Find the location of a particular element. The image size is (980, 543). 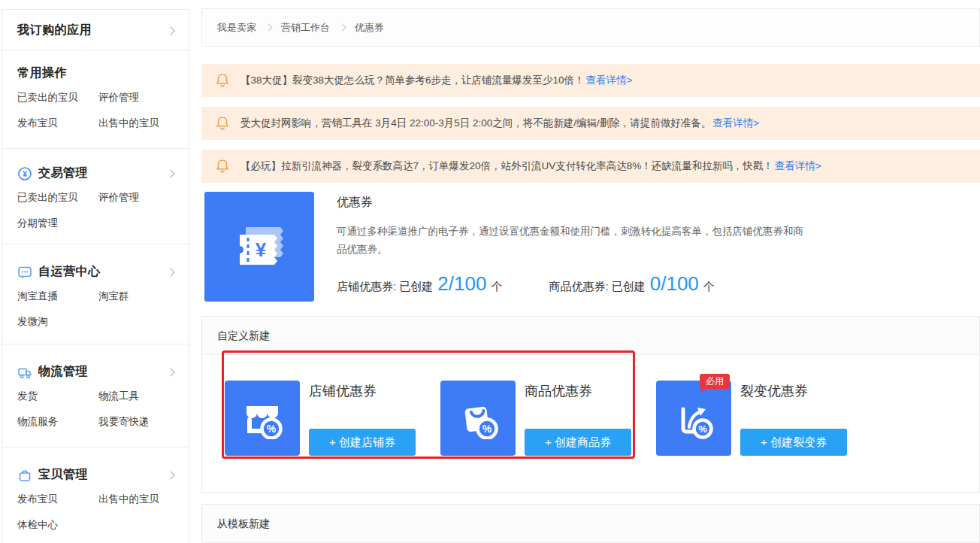

sidebar-link: 物流服务 is located at coordinates (58, 422).